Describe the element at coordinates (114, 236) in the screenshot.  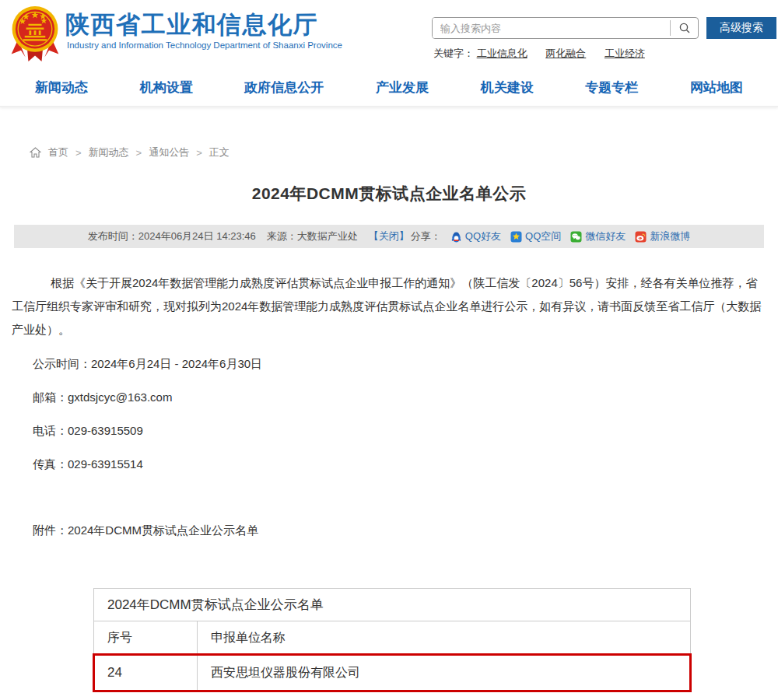
I see `publish-time-label: 发布时间：` at that location.